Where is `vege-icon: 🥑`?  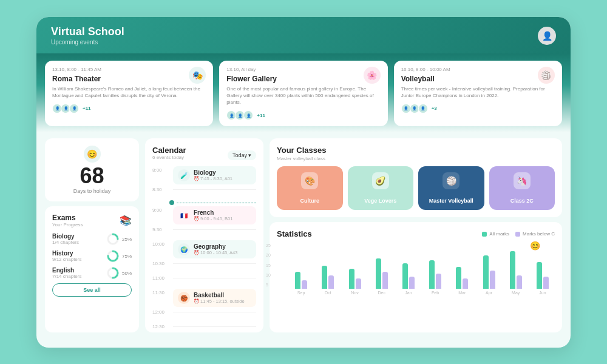 vege-icon: 🥑 is located at coordinates (381, 181).